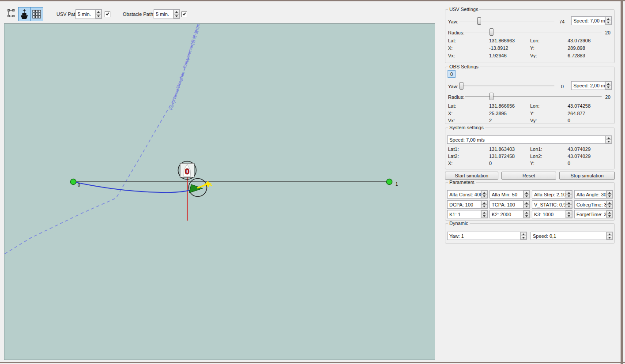 The image size is (625, 364). What do you see at coordinates (479, 21) in the screenshot?
I see `usv-yaw-slider-handle` at bounding box center [479, 21].